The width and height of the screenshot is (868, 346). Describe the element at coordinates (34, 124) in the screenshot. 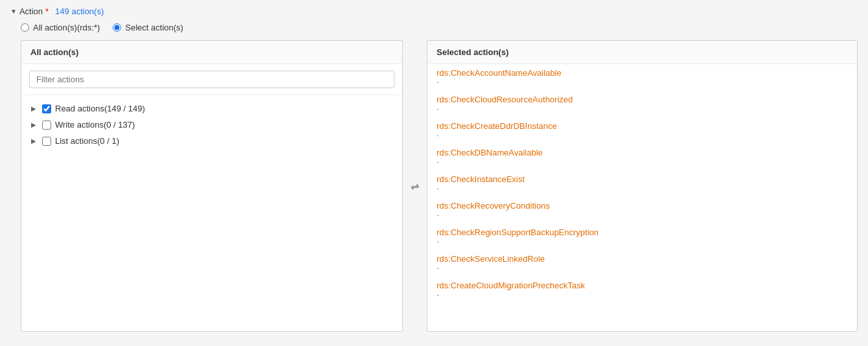

I see `tree-chevron-write: ▶` at that location.